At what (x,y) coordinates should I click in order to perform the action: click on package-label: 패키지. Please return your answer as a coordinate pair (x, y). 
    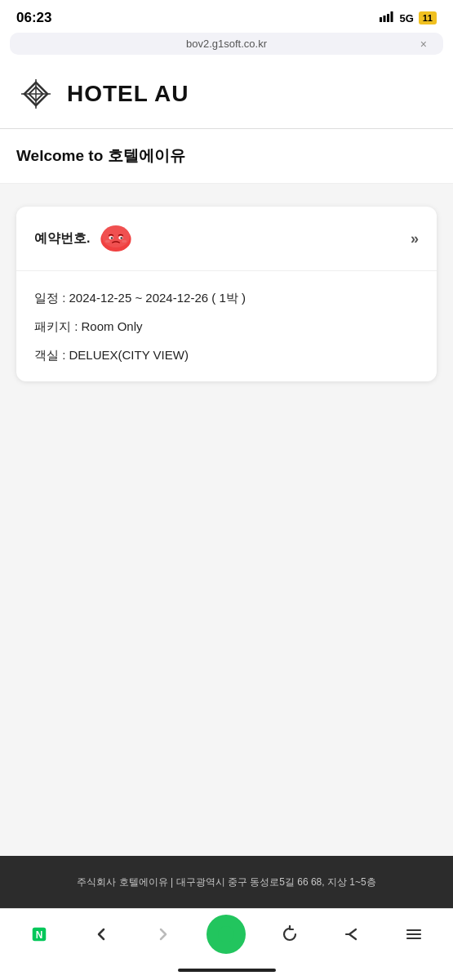
    Looking at the image, I should click on (52, 327).